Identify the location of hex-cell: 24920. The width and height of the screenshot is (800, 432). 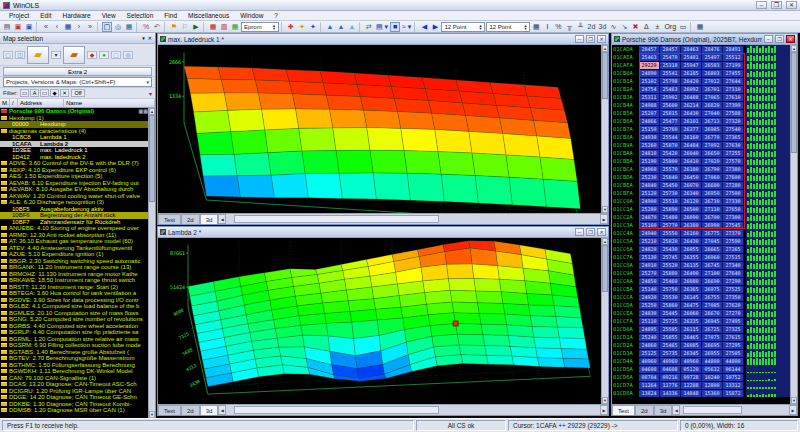
(650, 298).